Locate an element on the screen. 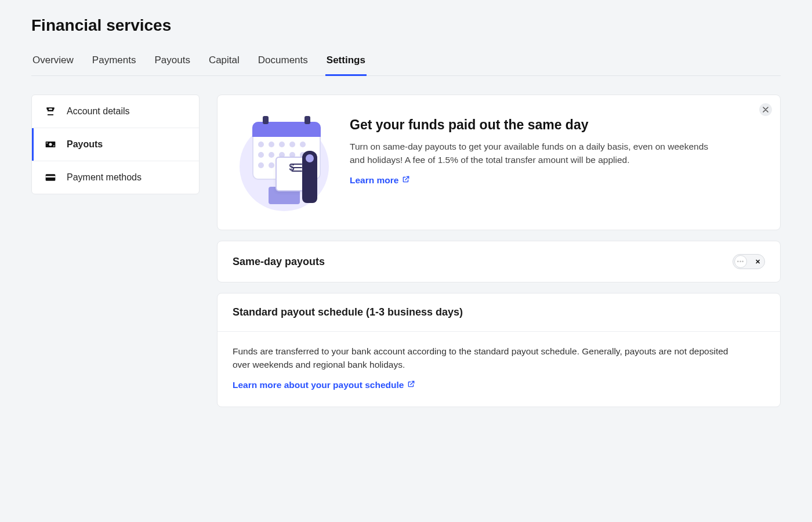  page-title: Financial services is located at coordinates (406, 26).